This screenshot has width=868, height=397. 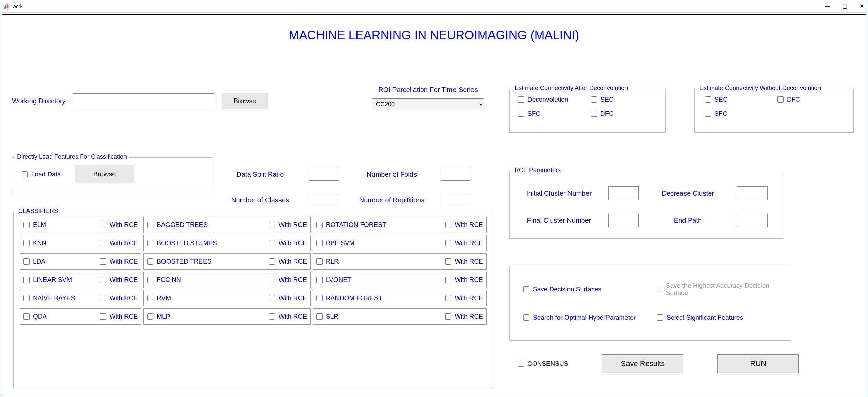 What do you see at coordinates (347, 187) in the screenshot?
I see `split-params-grid: Data Split Ratio Number of Folds Number …` at bounding box center [347, 187].